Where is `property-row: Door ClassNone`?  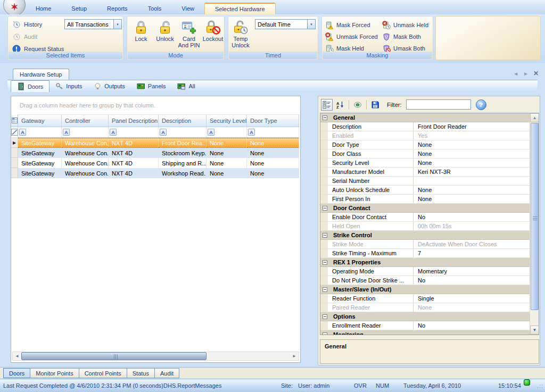
property-row: Door ClassNone is located at coordinates (425, 154).